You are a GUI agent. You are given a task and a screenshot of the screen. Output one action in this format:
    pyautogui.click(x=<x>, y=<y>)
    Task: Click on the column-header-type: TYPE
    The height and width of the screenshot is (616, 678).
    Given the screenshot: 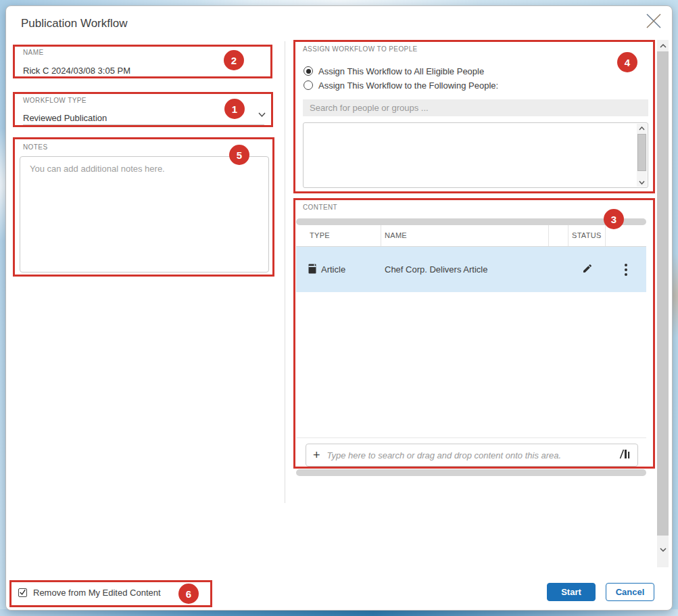 What is the action you would take?
    pyautogui.click(x=339, y=235)
    